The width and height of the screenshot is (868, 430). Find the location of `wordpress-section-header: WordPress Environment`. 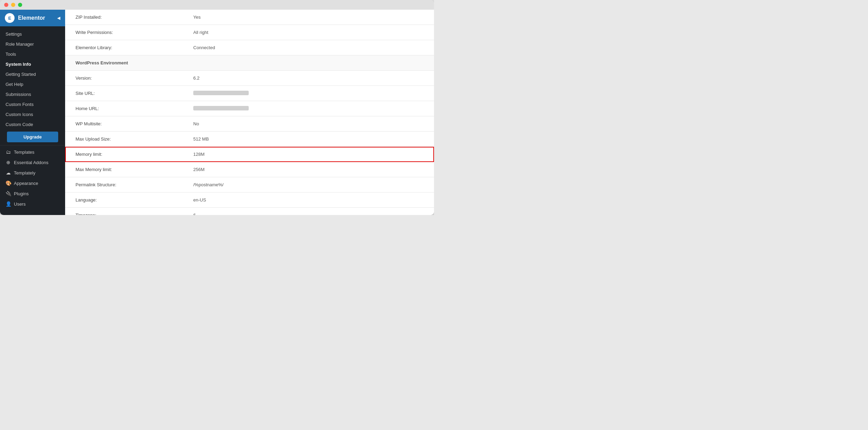

wordpress-section-header: WordPress Environment is located at coordinates (249, 63).